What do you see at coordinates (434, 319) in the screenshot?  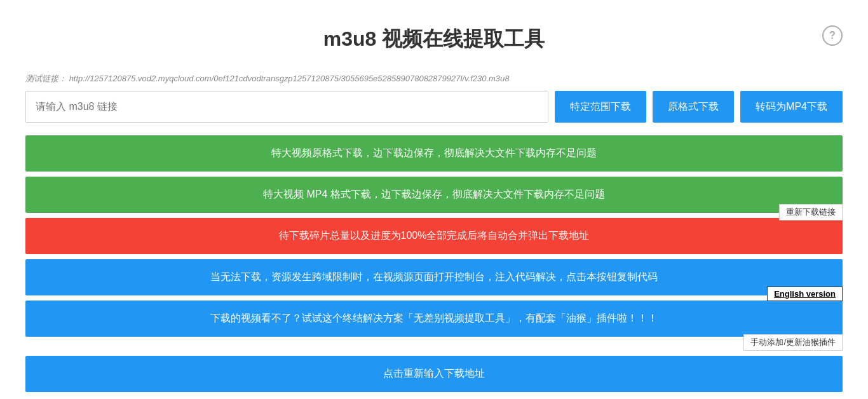 I see `info-bar-4: 下载的视频看不了？试试这个终结解决方案「无差别视频提取工具」，有配套「油猴」插件…` at bounding box center [434, 319].